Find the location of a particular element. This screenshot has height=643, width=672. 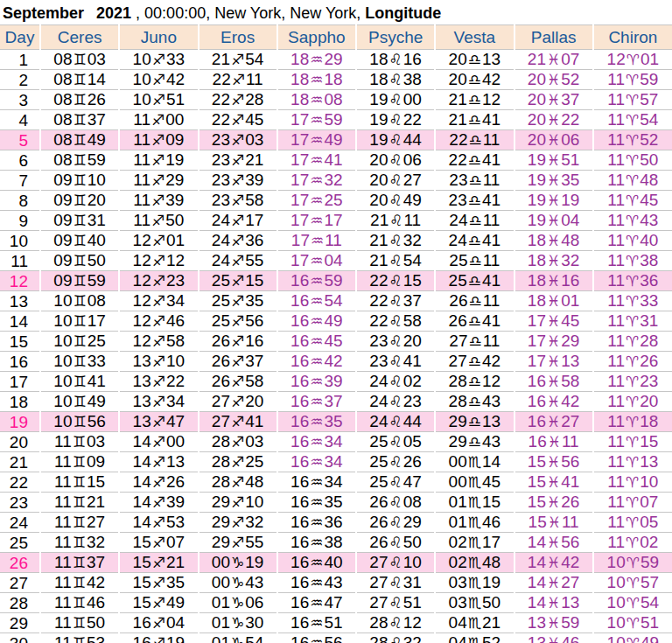

minutes-value: 41 is located at coordinates (492, 280).